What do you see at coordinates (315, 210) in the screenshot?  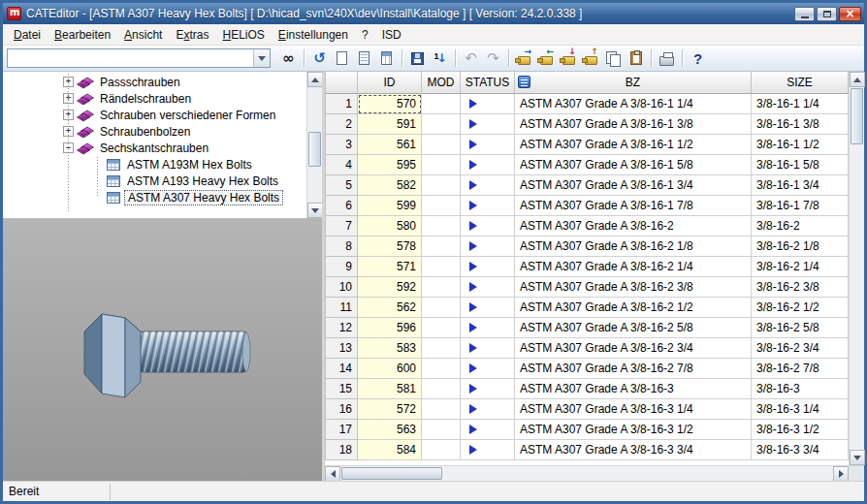 I see `scroll-down-button` at bounding box center [315, 210].